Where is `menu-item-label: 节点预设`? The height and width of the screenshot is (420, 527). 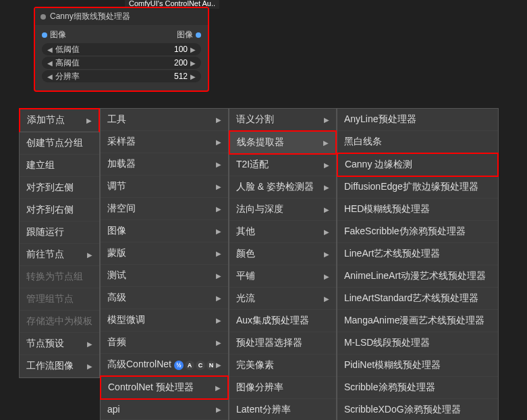 menu-item-label: 节点预设 is located at coordinates (45, 344).